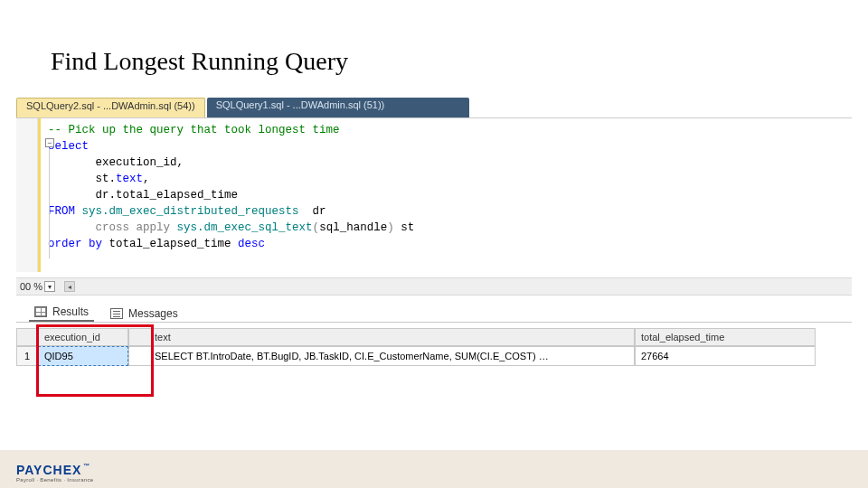  I want to click on col-header-total-elapsed-time: total_elapsed_time, so click(725, 337).